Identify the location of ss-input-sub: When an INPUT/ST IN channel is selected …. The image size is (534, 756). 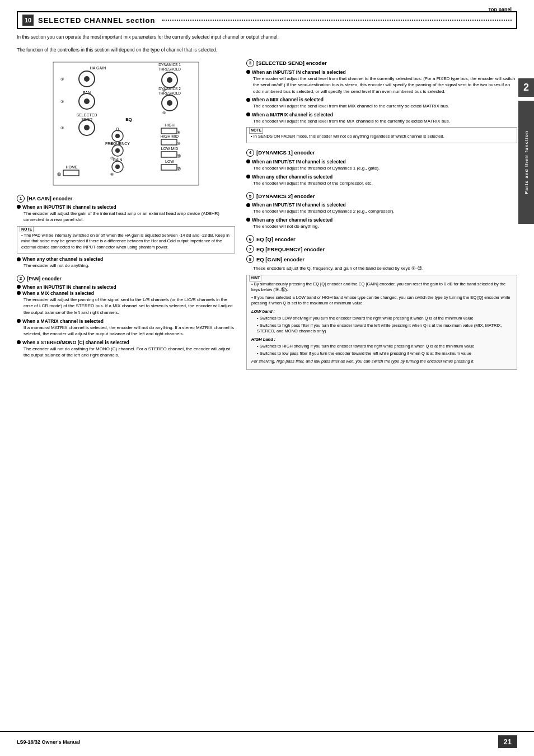
(382, 82).